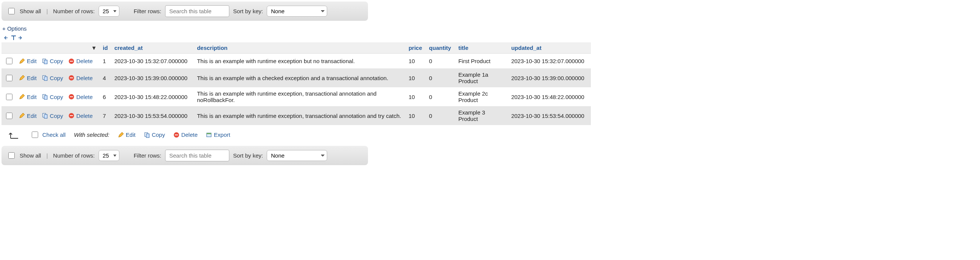  Describe the element at coordinates (21, 38) in the screenshot. I see `move-right-icon` at that location.